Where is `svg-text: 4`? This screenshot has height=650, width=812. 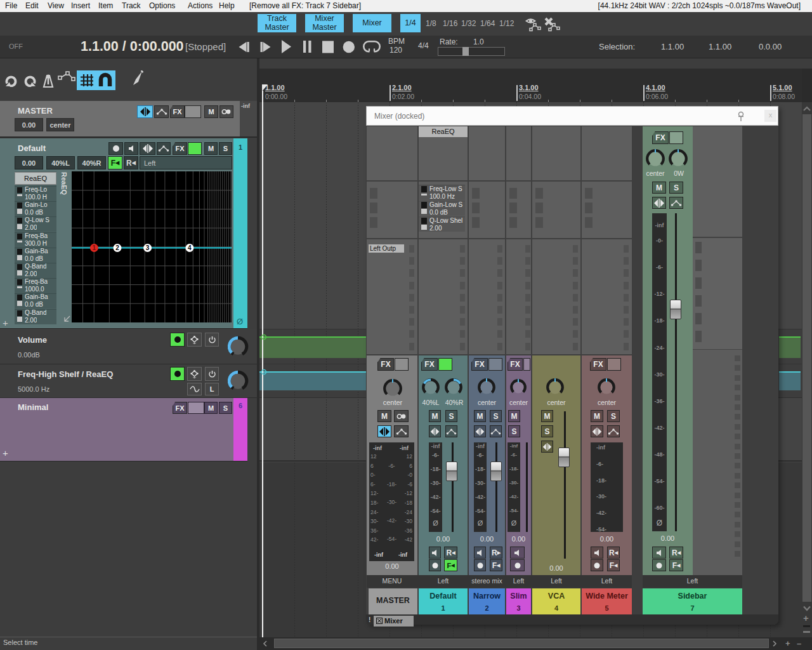 svg-text: 4 is located at coordinates (190, 248).